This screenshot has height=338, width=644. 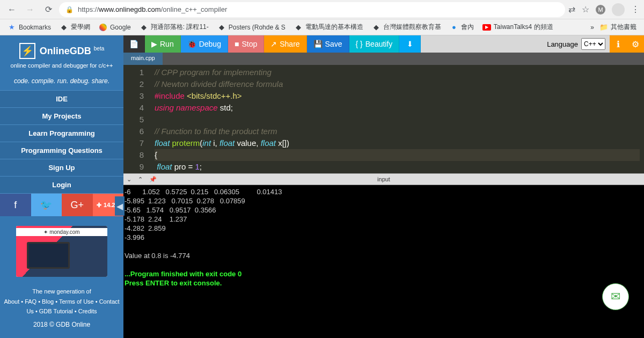 What do you see at coordinates (120, 206) in the screenshot?
I see `collapse-sidebar-button: ◀` at bounding box center [120, 206].